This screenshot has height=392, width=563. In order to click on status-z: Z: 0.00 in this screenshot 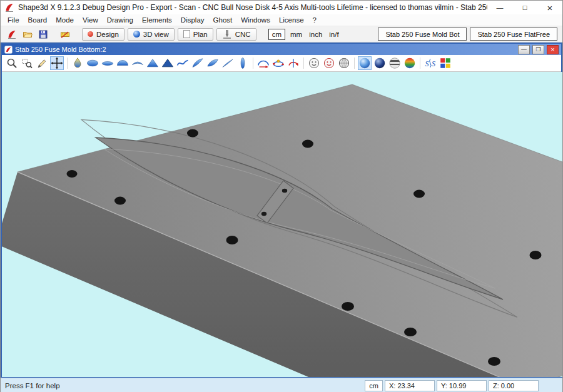, I will do `click(514, 386)`.